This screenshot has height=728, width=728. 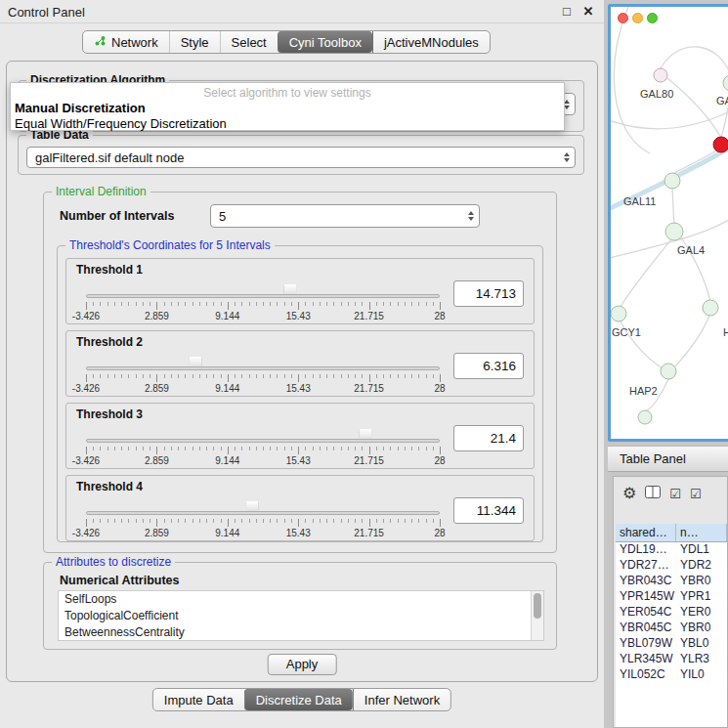 I want to click on cell-name: YER0, so click(x=702, y=613).